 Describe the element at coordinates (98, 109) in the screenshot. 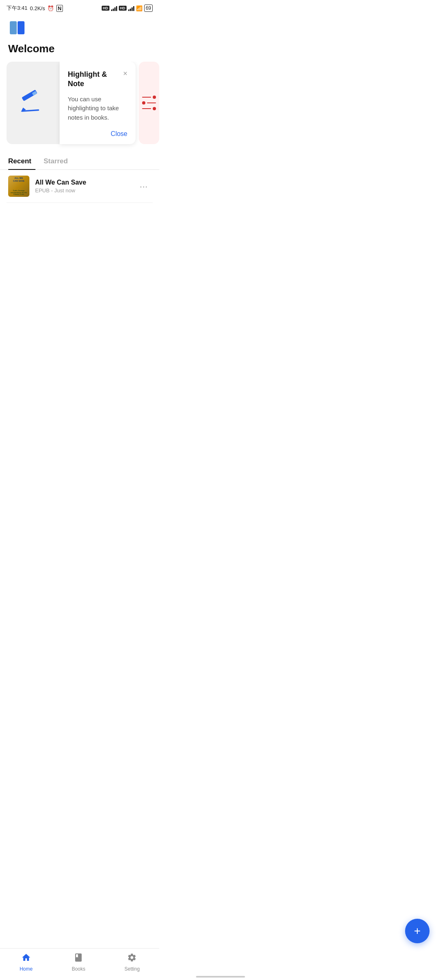

I see `card-description: You can use highlighting to take notes i…` at that location.